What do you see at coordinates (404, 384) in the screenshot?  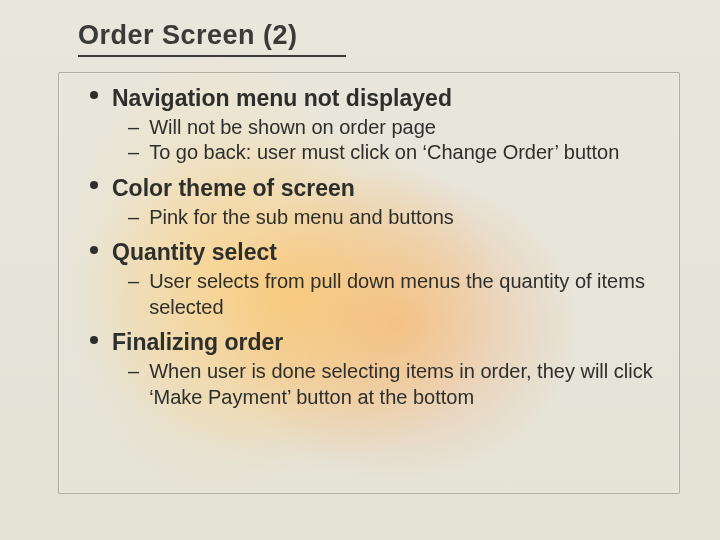 I see `sub-text: When user is done selecting items in ord…` at bounding box center [404, 384].